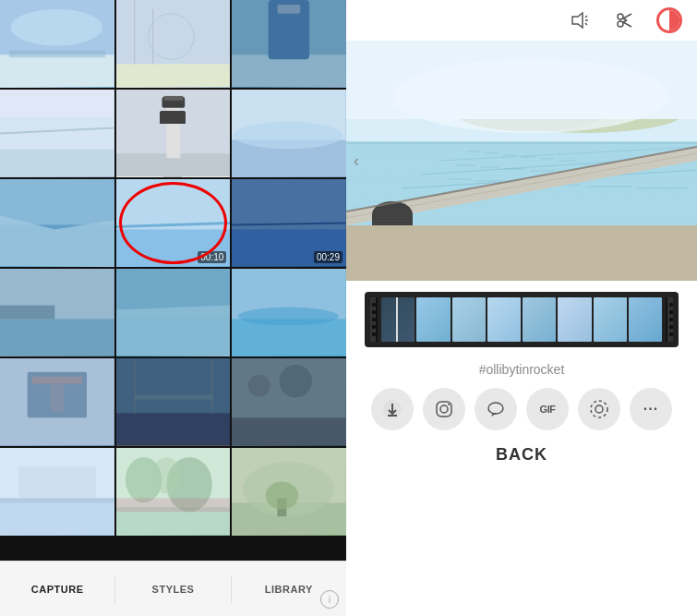 This screenshot has height=616, width=697. Describe the element at coordinates (173, 589) in the screenshot. I see `tab-styles: STYLES` at that location.